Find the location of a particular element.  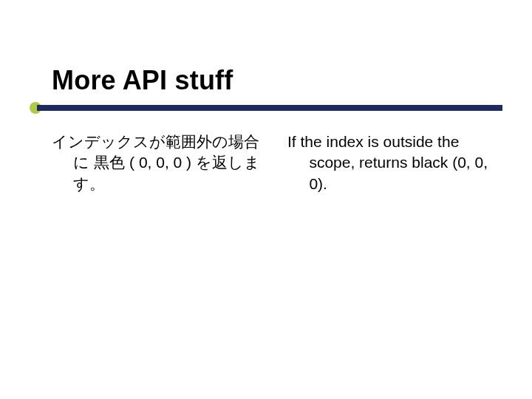

left-paragraph: インデックスが範囲外の場合に 黒色 ( 0, 0, 0 ) を返します。 is located at coordinates (160, 163).